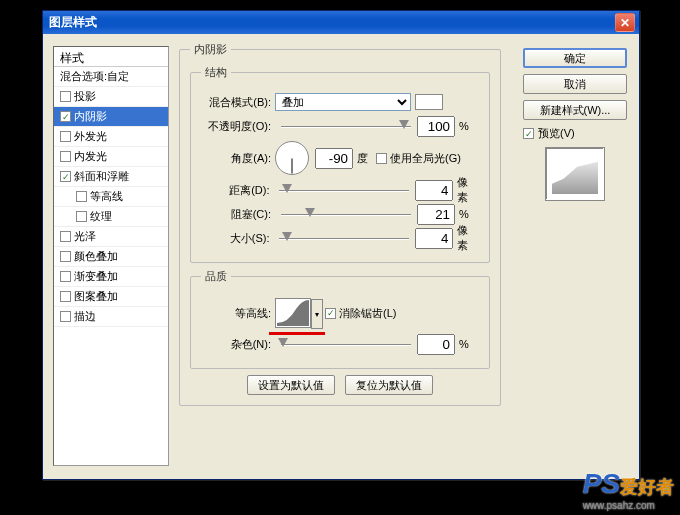  Describe the element at coordinates (111, 317) in the screenshot. I see `style-item-11: 描边` at that location.